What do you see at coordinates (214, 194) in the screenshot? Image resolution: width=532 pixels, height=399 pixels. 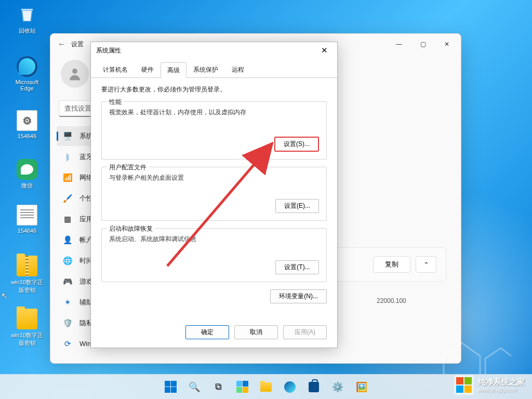 I see `user-profiles-group: 用户配置文件 与登录帐户相关的桌面设置 设置(E)...` at bounding box center [214, 194].